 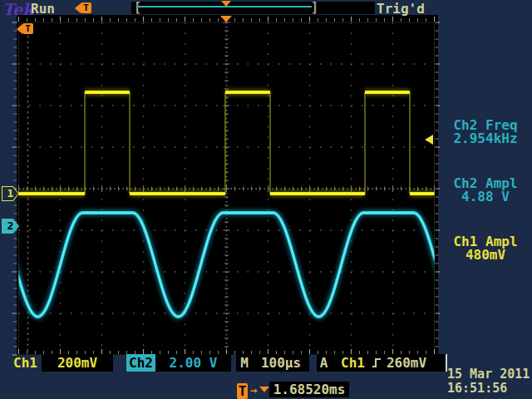 I want to click on measurement-ch1-ampl: Ch1 Ampl 480mV, so click(x=485, y=249).